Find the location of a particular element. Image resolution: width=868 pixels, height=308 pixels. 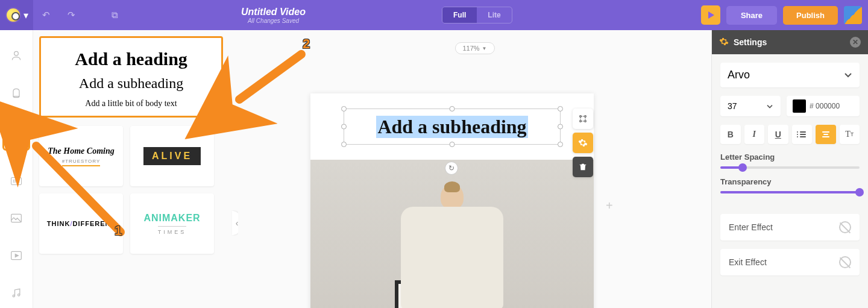

rotate-handle: ↻ is located at coordinates (451, 168).